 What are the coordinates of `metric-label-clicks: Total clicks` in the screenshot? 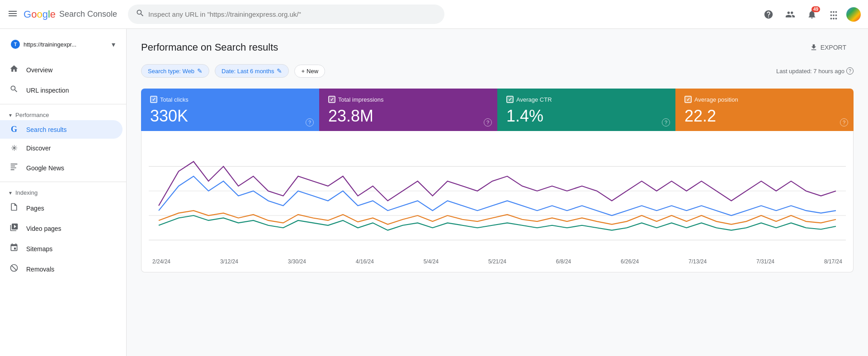 It's located at (175, 99).